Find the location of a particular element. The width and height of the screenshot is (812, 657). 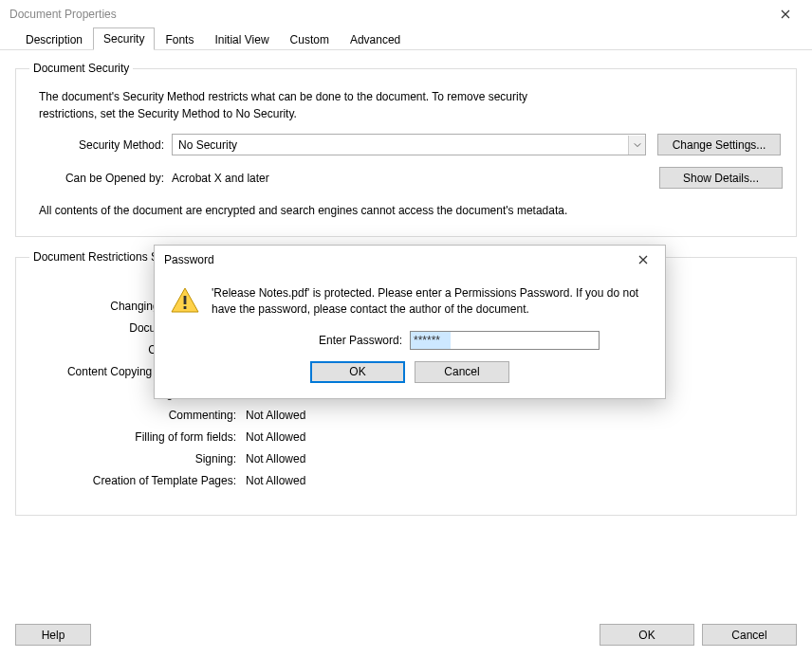

dialog-footer: Help OK Cancel is located at coordinates (406, 635).